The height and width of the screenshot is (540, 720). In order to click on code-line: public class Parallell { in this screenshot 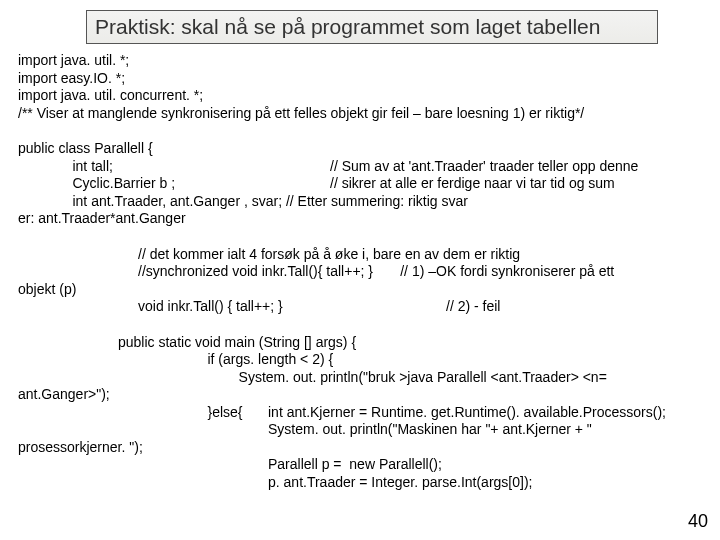, I will do `click(360, 149)`.